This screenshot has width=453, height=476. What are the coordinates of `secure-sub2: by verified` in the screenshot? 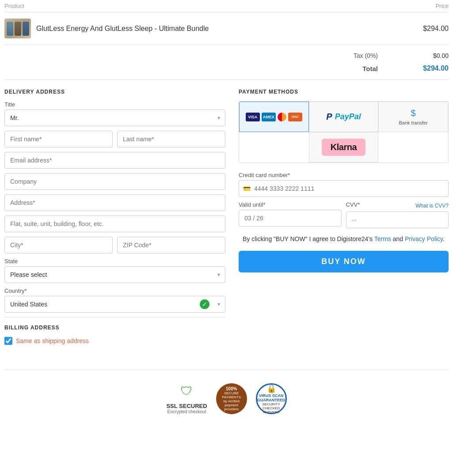 It's located at (232, 401).